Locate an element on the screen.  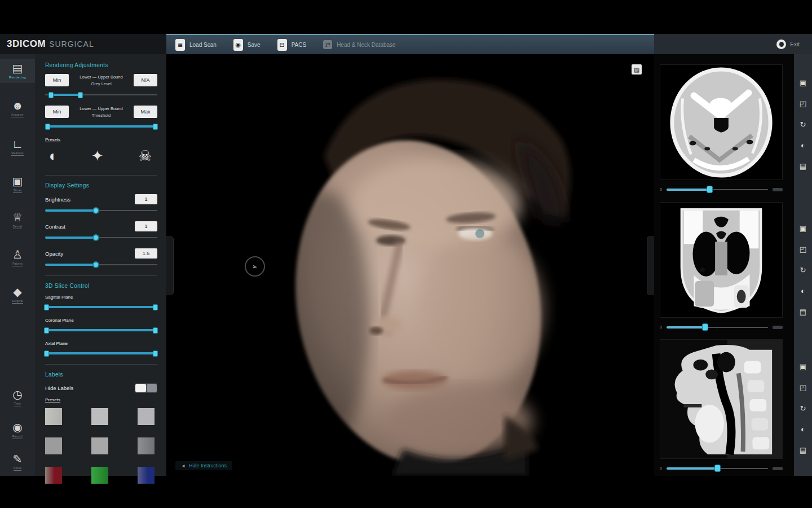
exit-label: Exit is located at coordinates (795, 44).